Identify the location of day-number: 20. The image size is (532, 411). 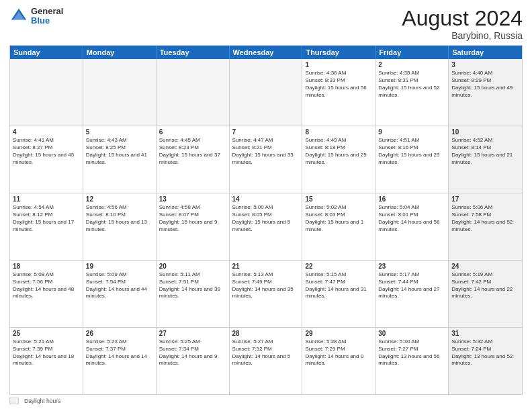
(193, 266).